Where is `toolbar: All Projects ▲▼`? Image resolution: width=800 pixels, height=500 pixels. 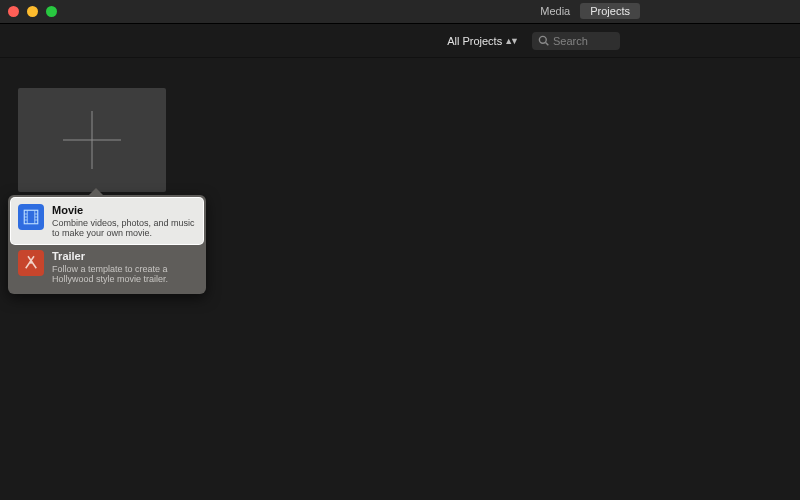
toolbar: All Projects ▲▼ is located at coordinates (400, 41).